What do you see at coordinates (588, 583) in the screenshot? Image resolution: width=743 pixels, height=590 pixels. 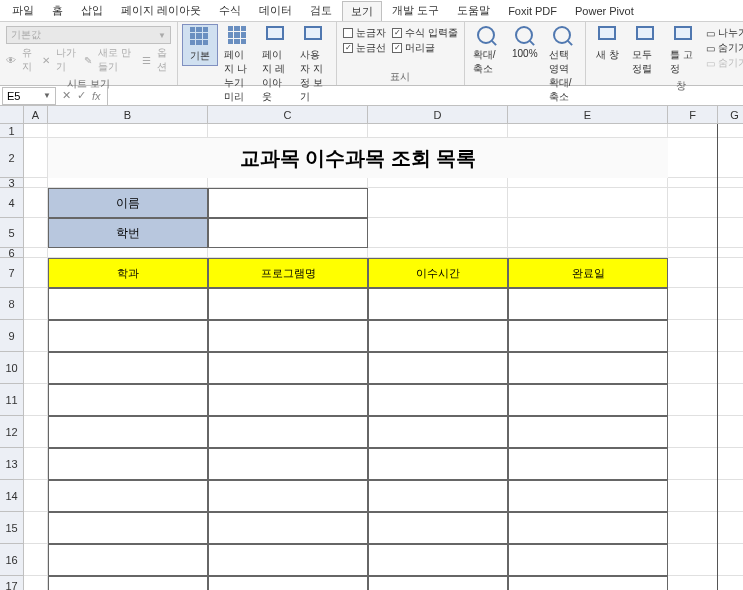 I see `table-cell-r16-c4` at bounding box center [588, 583].